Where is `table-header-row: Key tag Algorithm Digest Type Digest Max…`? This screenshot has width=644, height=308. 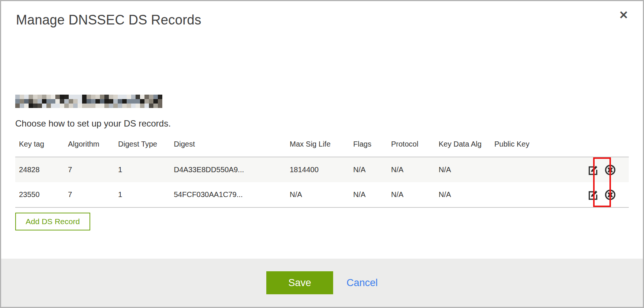 table-header-row: Key tag Algorithm Digest Type Digest Max… is located at coordinates (322, 148).